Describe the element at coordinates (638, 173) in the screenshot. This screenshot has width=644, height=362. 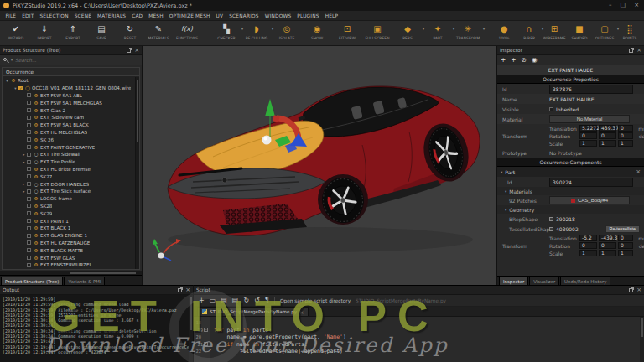
I see `remove-component-icon: ×` at that location.